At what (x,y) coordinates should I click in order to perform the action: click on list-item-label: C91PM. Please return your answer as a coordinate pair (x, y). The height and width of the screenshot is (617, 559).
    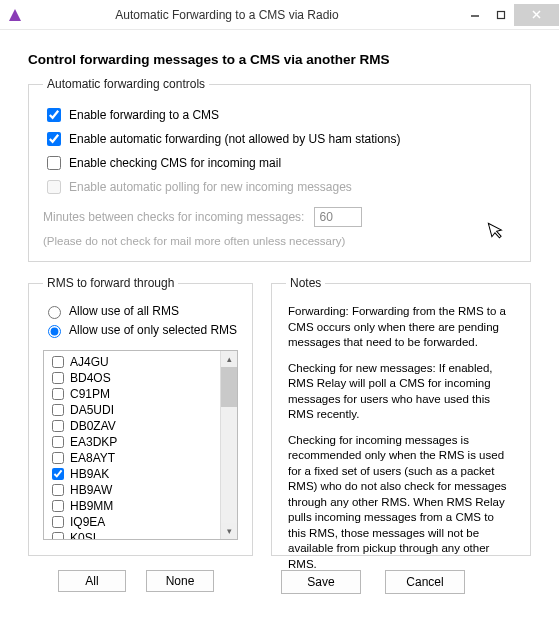
    Looking at the image, I should click on (90, 394).